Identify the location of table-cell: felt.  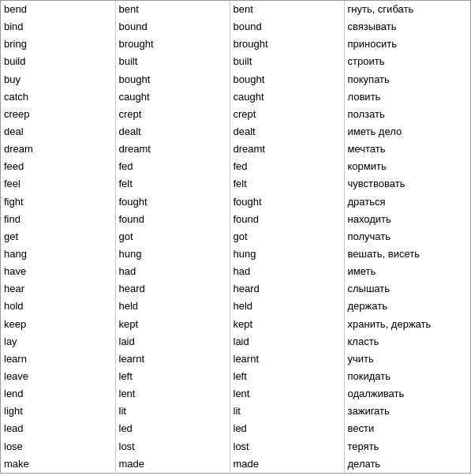
(287, 184).